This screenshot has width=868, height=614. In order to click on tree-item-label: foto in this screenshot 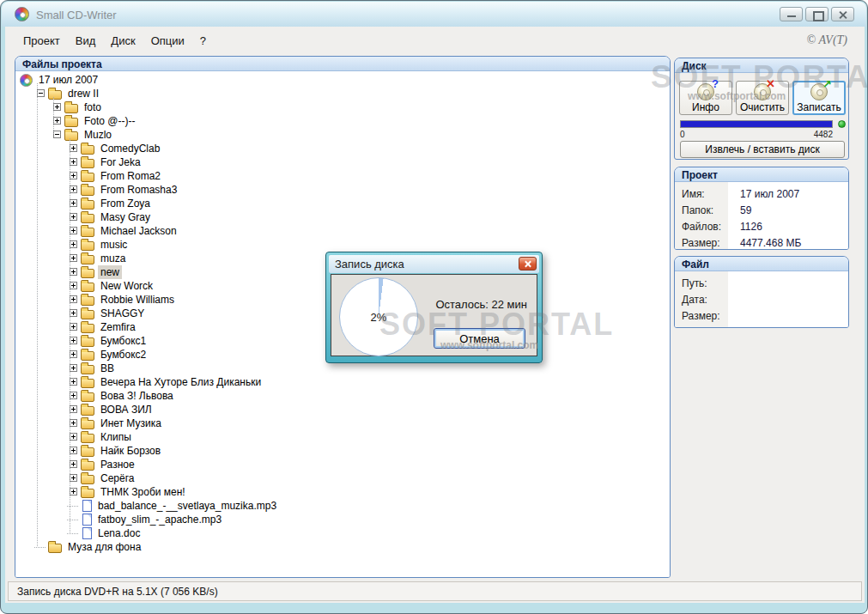, I will do `click(93, 107)`.